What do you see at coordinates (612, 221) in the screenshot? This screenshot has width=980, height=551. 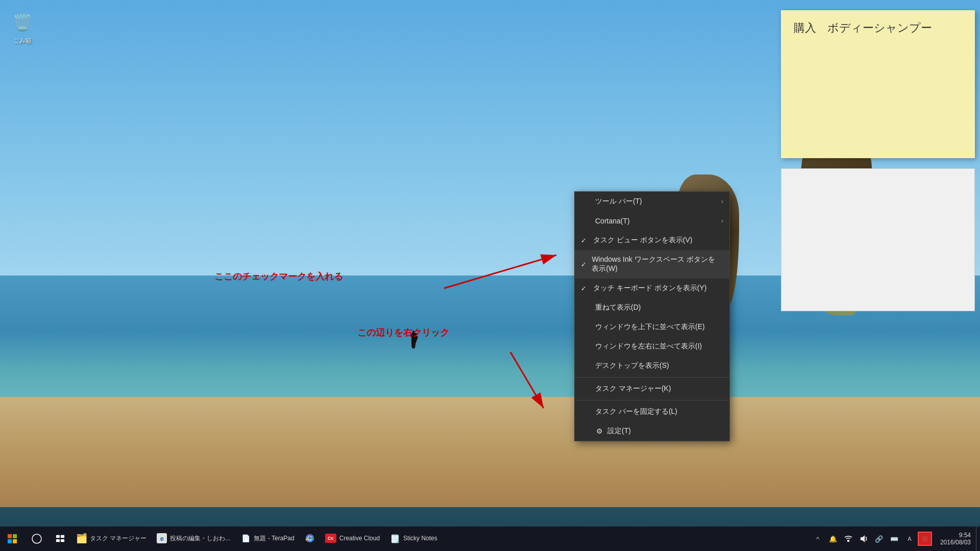 I see `menu-label-cortana: Cortana(T)` at bounding box center [612, 221].